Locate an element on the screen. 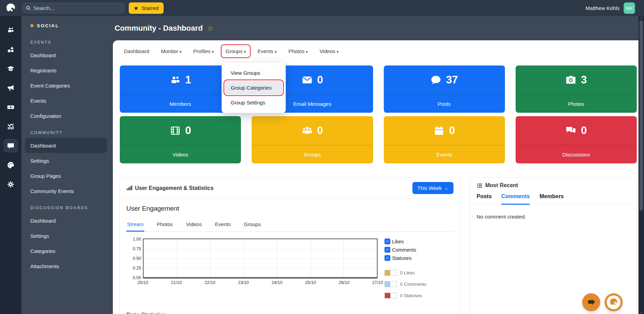 Image resolution: width=644 pixels, height=314 pixels. engagement-card-title: User Engagement & Statistics is located at coordinates (174, 188).